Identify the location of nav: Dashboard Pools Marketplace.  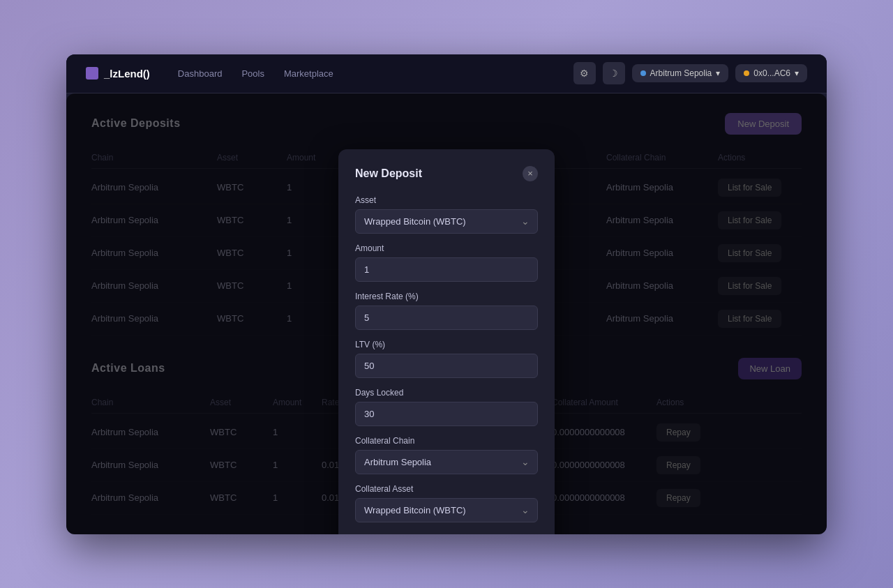
(375, 74).